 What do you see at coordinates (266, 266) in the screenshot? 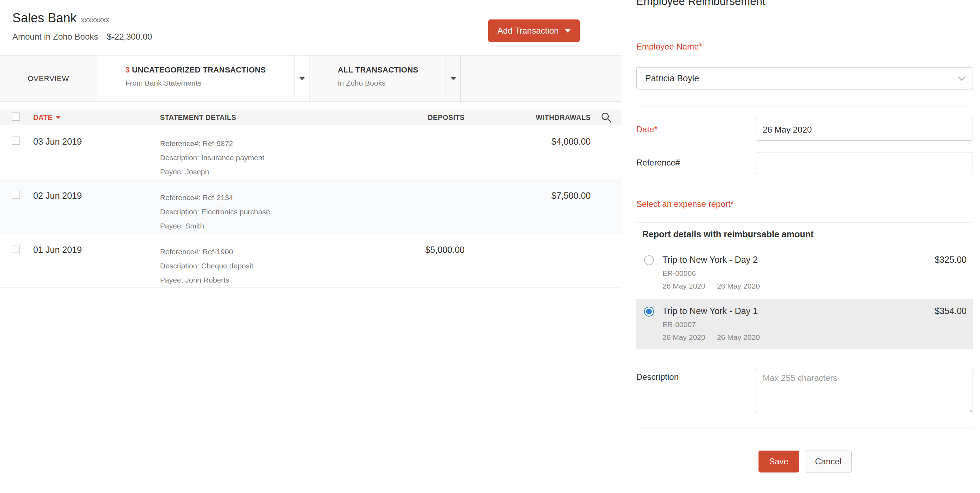
I see `description-line: Description: Cheque deposit` at bounding box center [266, 266].